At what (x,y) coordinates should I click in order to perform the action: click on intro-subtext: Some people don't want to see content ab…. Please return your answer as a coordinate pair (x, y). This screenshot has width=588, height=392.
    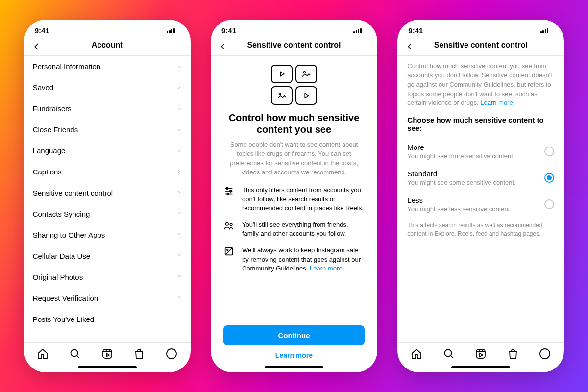
    Looking at the image, I should click on (294, 159).